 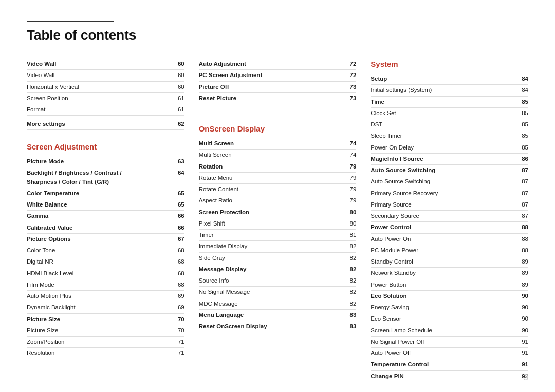 I want to click on table-row: Auto Motion Plus 69, so click(x=106, y=296).